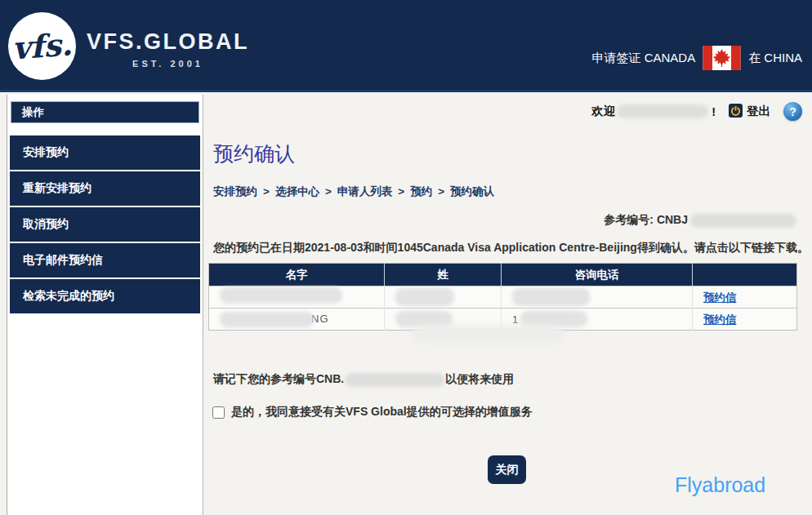 The height and width of the screenshot is (515, 812). Describe the element at coordinates (105, 296) in the screenshot. I see `sidebar-item-retrieve-incomplete-appointment: 检索未完成的预约` at that location.